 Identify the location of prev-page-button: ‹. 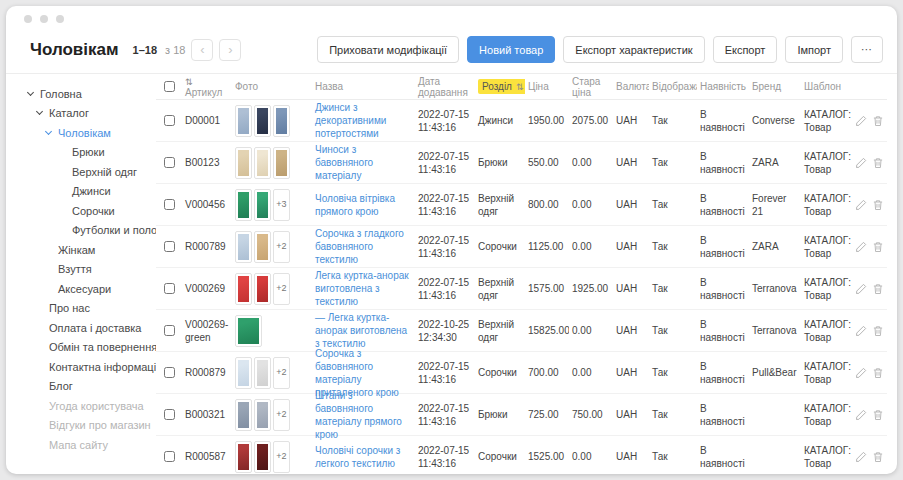
(202, 50).